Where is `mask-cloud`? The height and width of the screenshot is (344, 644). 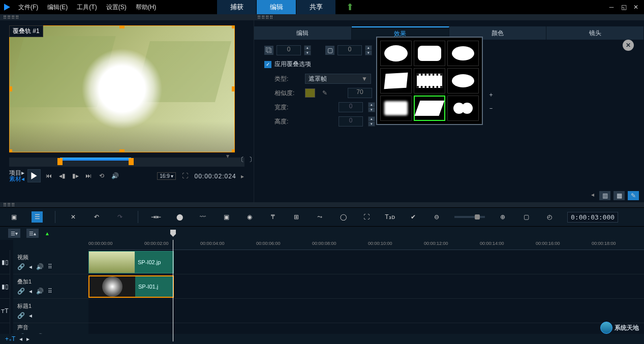
mask-cloud is located at coordinates (463, 81).